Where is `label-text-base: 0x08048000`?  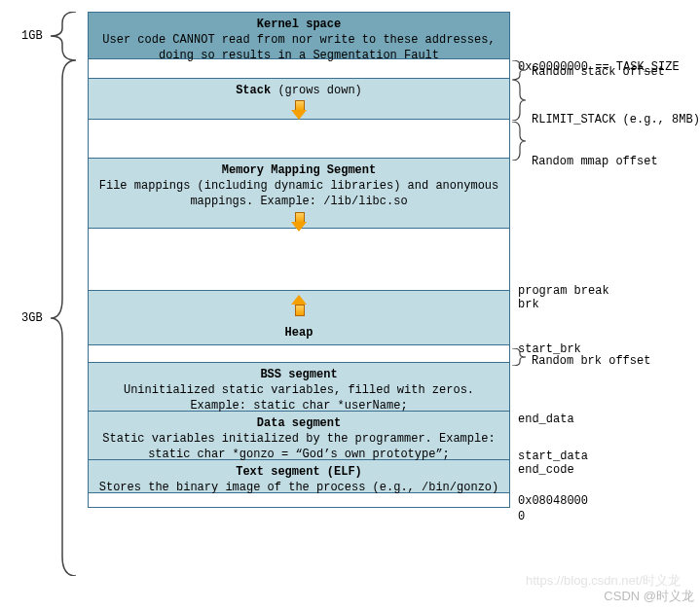
label-text-base: 0x08048000 is located at coordinates (553, 501).